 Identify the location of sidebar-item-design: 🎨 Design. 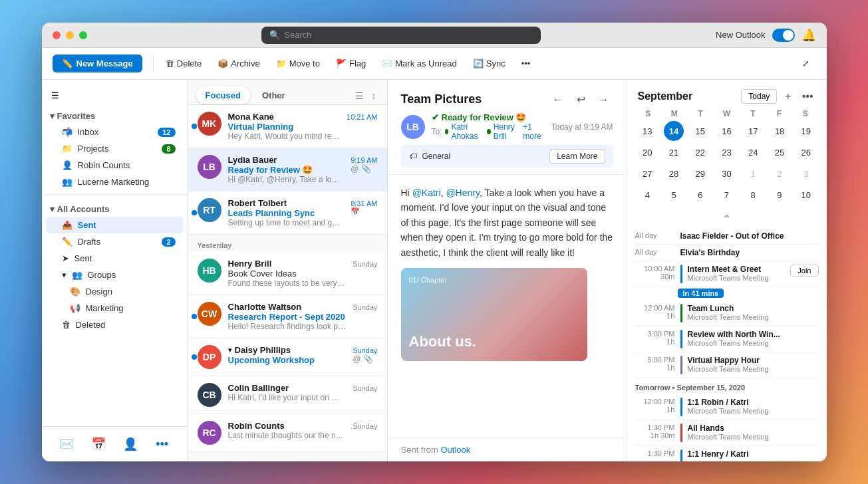
(114, 291).